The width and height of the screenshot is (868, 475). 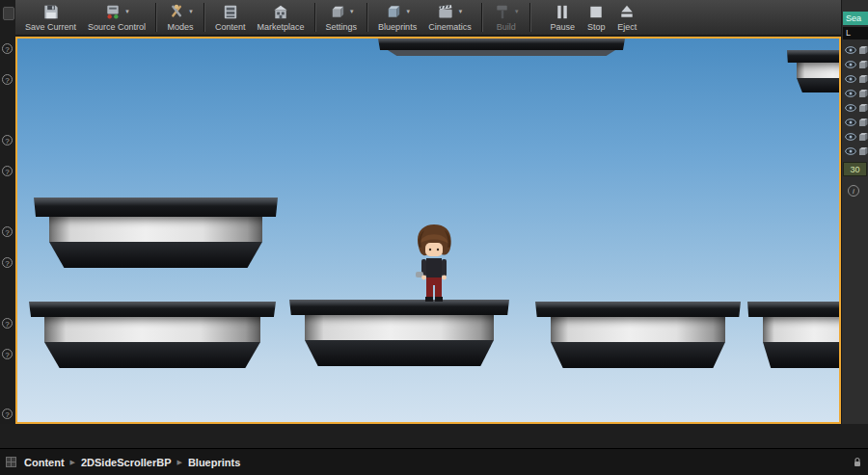 What do you see at coordinates (181, 27) in the screenshot?
I see `modes-label: Modes` at bounding box center [181, 27].